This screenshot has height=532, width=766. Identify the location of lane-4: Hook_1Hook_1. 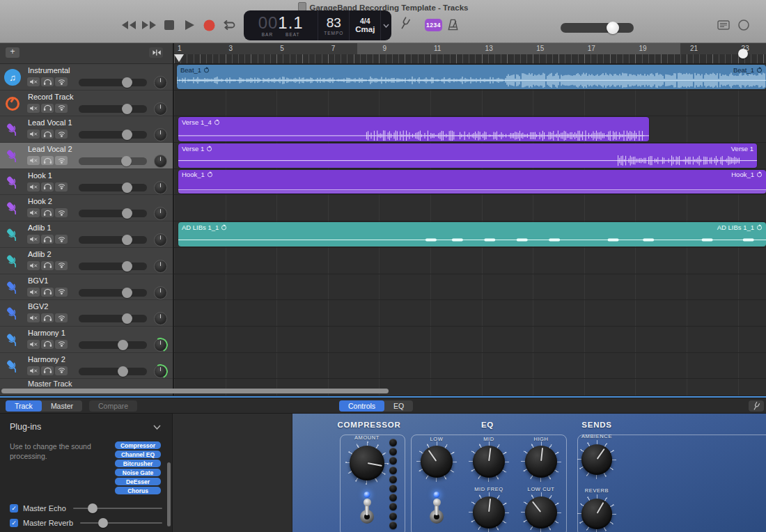
(470, 182).